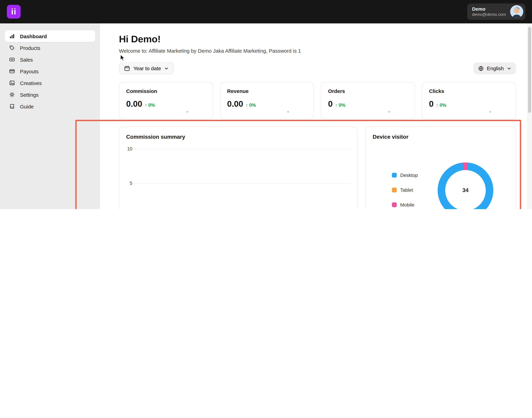 The image size is (532, 418). What do you see at coordinates (126, 149) in the screenshot?
I see `y-axis-tick: 10` at bounding box center [126, 149].